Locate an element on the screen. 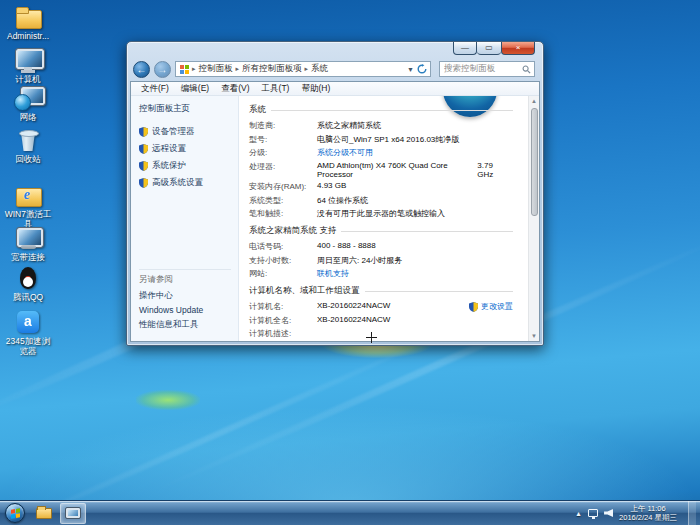 This screenshot has height=525, width=700. taskbar-explorer-button is located at coordinates (44, 514).